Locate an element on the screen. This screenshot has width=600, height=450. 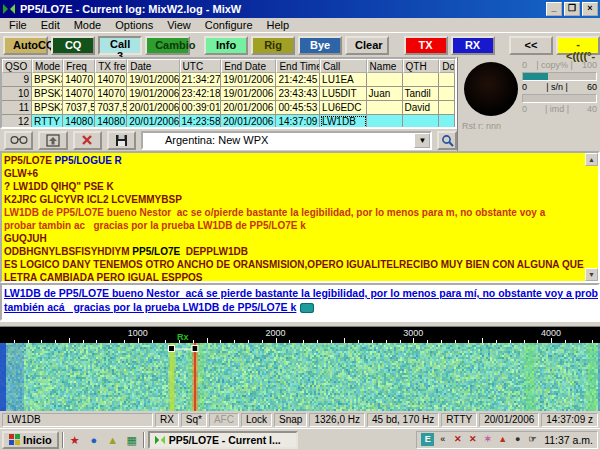
status-callsign: LW1DB is located at coordinates (78, 420).